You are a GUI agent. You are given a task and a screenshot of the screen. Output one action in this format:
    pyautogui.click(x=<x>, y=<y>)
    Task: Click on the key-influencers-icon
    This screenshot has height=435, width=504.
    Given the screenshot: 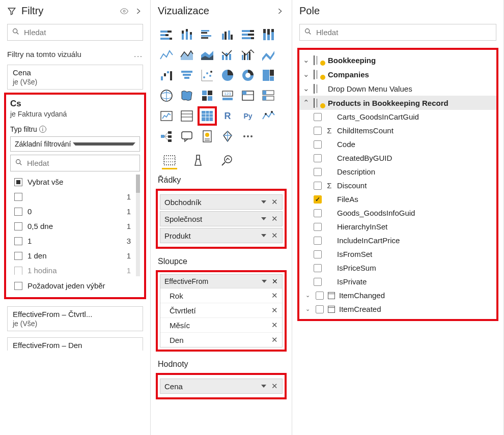 What is the action you would take?
    pyautogui.click(x=268, y=116)
    